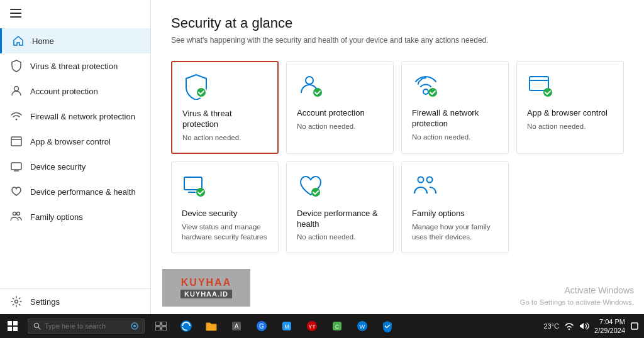 This screenshot has width=644, height=338. What do you see at coordinates (45, 302) in the screenshot?
I see `settings-label: Settings` at bounding box center [45, 302].